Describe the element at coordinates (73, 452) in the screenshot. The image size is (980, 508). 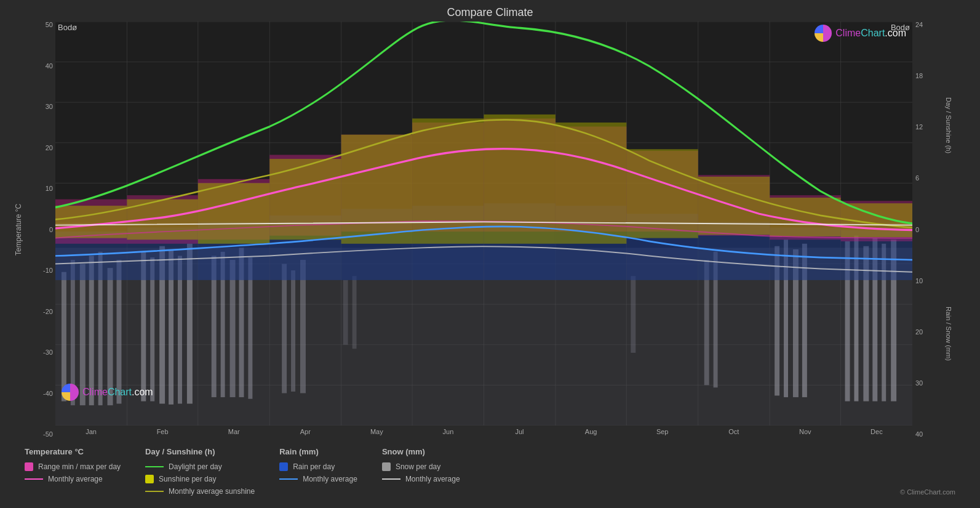
I see `legend-temp-title: Temperature °C` at that location.